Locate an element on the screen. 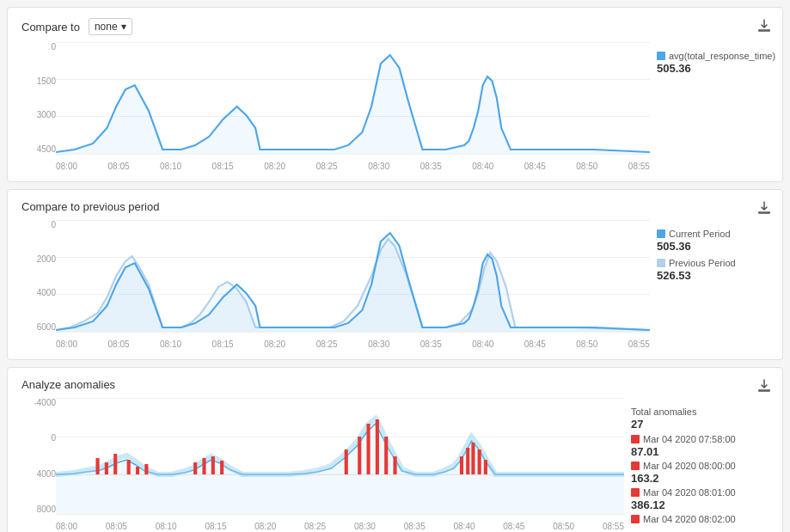 The width and height of the screenshot is (790, 532). panel1-title: Compare to is located at coordinates (51, 28).